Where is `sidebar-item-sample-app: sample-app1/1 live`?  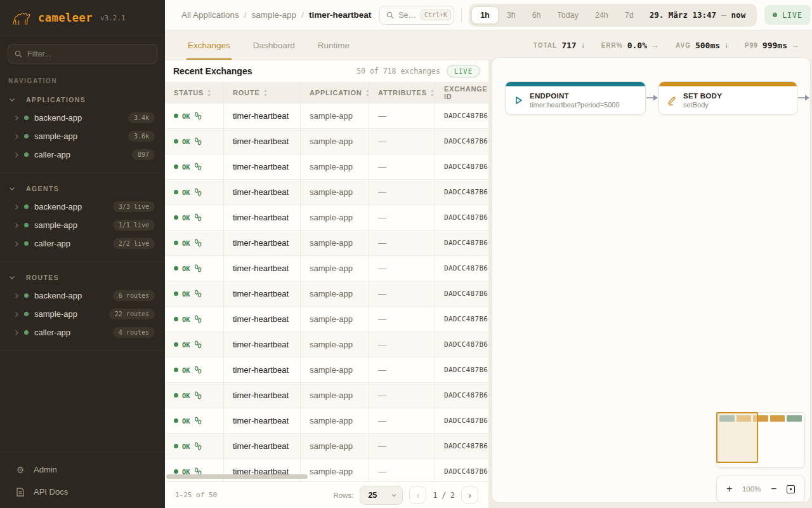
sidebar-item-sample-app: sample-app1/1 live is located at coordinates (82, 225).